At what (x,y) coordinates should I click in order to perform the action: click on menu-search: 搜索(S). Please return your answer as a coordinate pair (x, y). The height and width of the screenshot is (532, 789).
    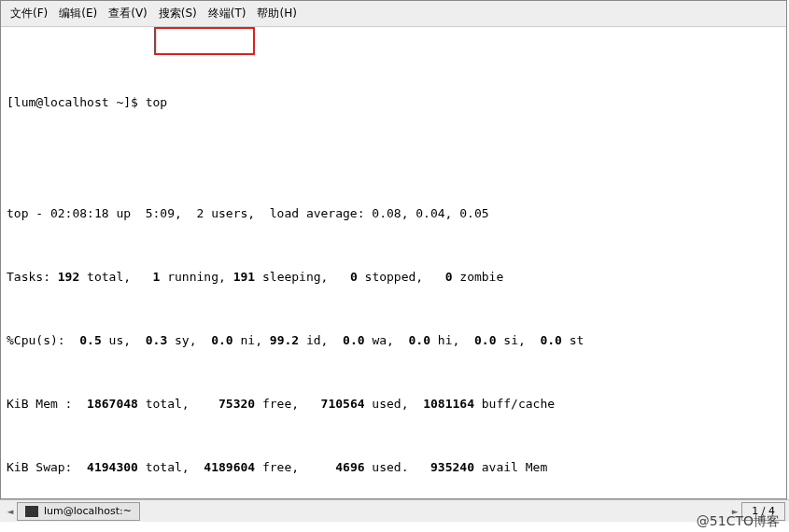
    Looking at the image, I should click on (177, 13).